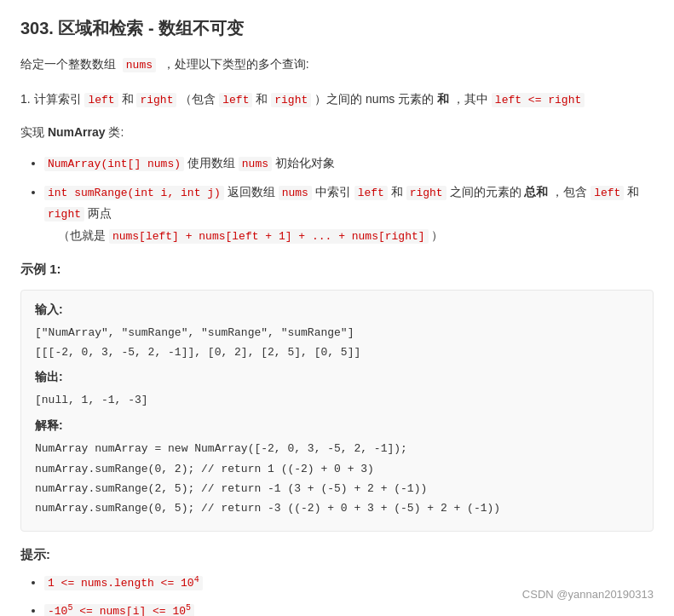  I want to click on method-item-2: int sumRange(int i, int j) 返回数组 nums 中索引…, so click(349, 214).